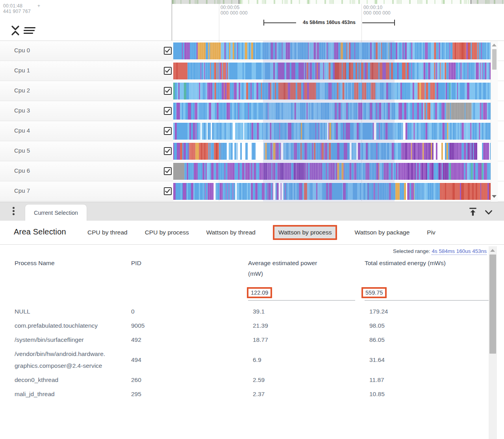 The height and width of the screenshot is (439, 504). What do you see at coordinates (425, 380) in the screenshot?
I see `cell-energy: 11.87` at bounding box center [425, 380].